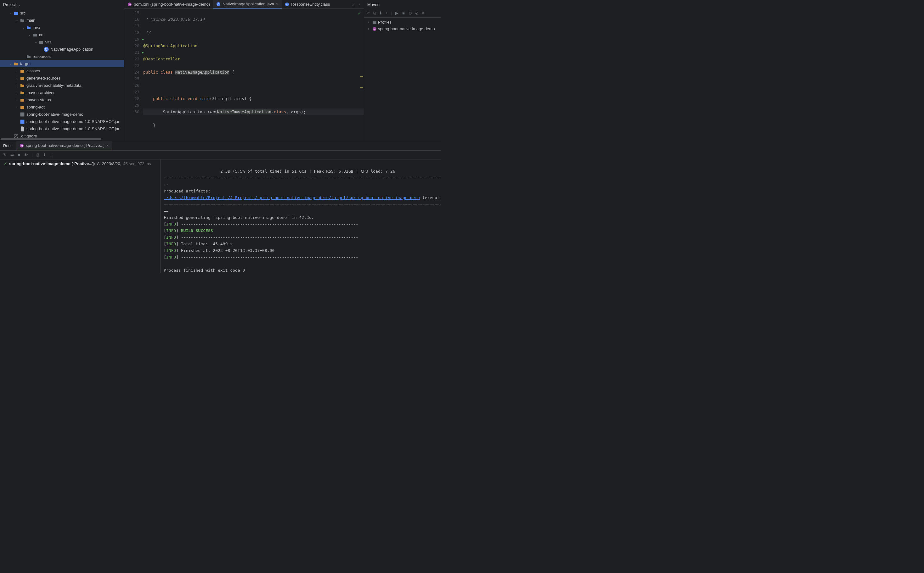 This screenshot has height=573, width=924. Describe the element at coordinates (80, 164) in the screenshot. I see `run-tree-row: ✓ spring-boot-native-image-demo [-Pnativ…` at that location.